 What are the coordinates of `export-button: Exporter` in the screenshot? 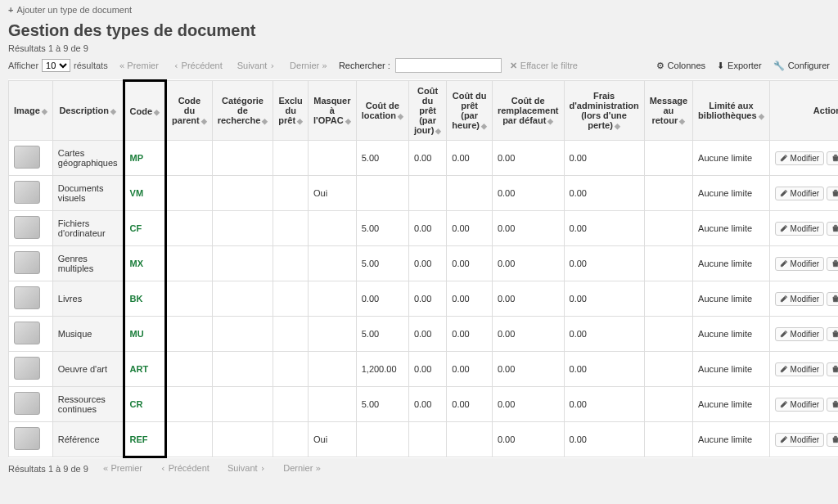 It's located at (740, 65).